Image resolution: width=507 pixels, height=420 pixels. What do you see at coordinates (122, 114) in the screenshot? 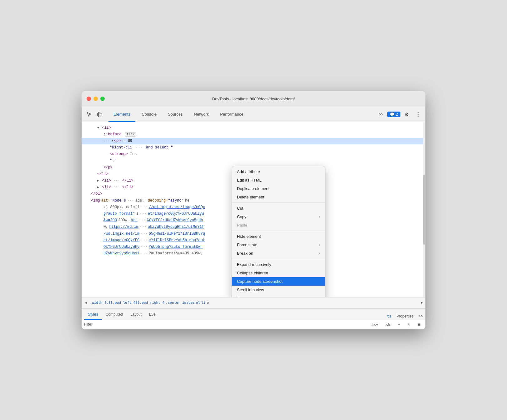
I see `tab-elements: Elements` at bounding box center [122, 114].